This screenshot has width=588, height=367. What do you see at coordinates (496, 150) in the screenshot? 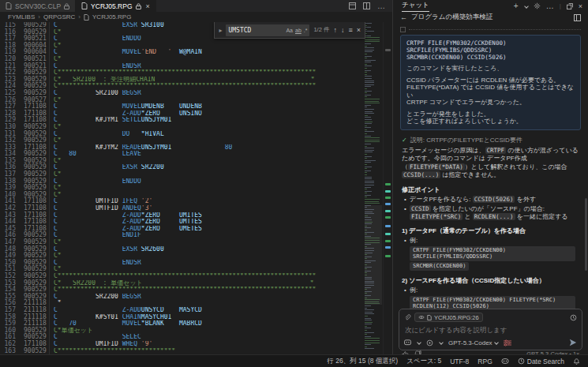
I see `inline-code: CRTPF` at bounding box center [496, 150].